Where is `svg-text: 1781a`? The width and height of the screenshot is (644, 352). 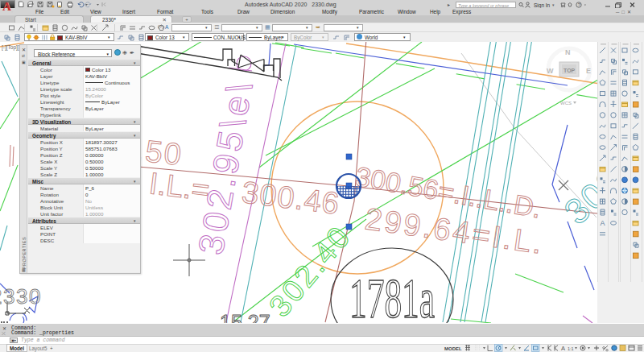
svg-text: 1781a is located at coordinates (392, 295).